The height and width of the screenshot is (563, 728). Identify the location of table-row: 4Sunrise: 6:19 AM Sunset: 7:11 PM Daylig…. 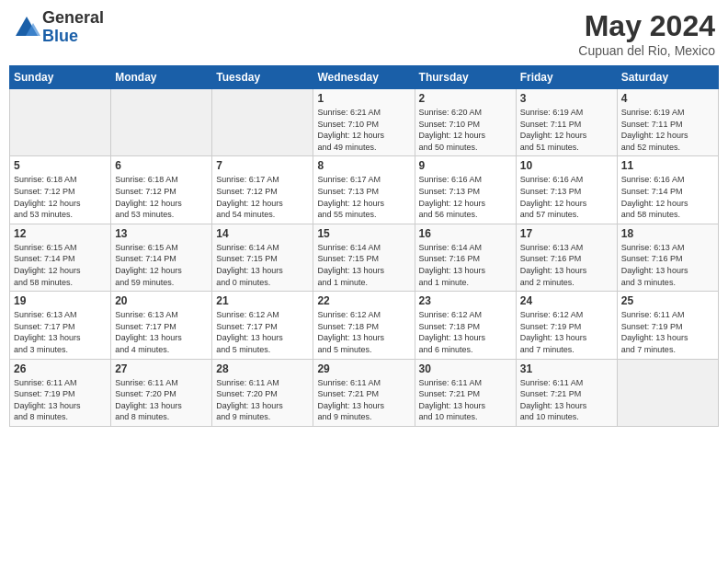
(667, 123).